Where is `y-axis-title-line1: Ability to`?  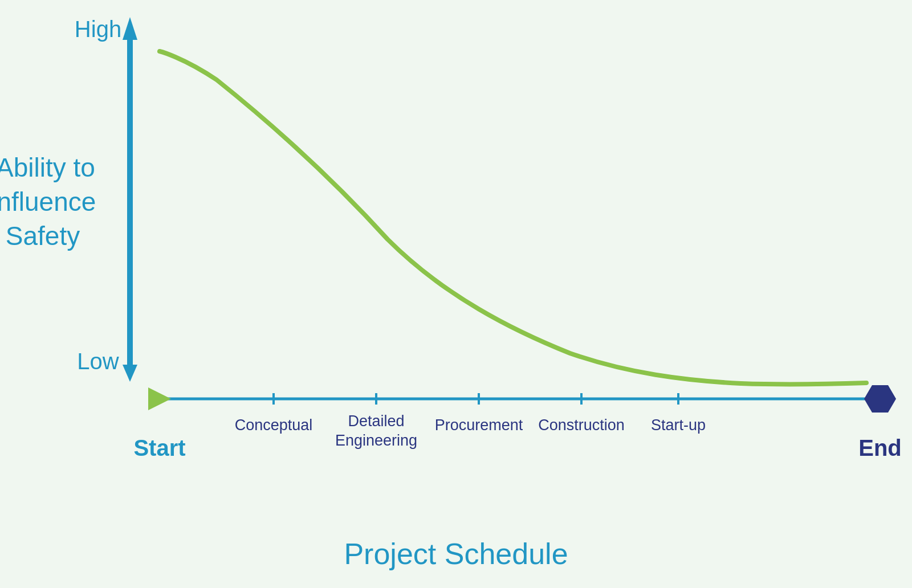 y-axis-title-line1: Ability to is located at coordinates (48, 168).